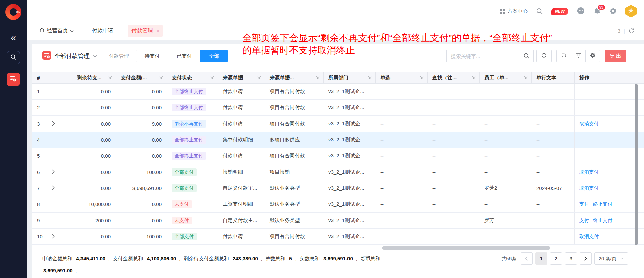 The width and height of the screenshot is (644, 278). What do you see at coordinates (631, 11) in the screenshot?
I see `avatar: 芳` at bounding box center [631, 11].